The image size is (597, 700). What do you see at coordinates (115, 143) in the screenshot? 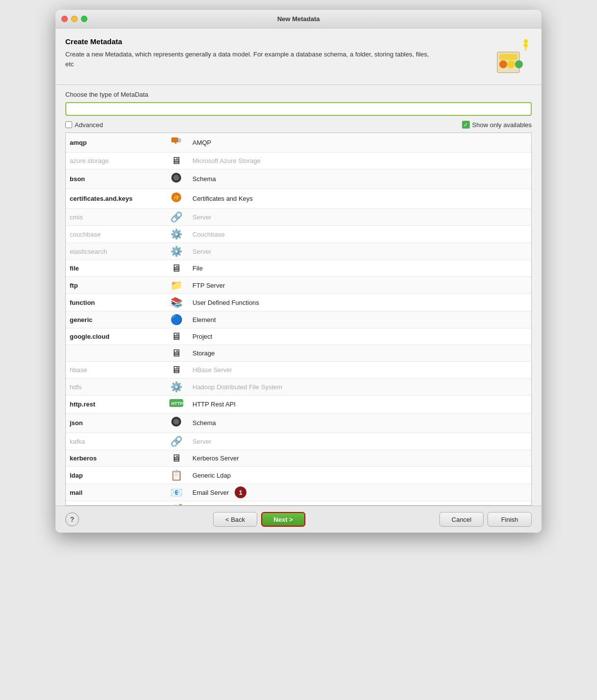
I see `row-name: amqp` at bounding box center [115, 143].